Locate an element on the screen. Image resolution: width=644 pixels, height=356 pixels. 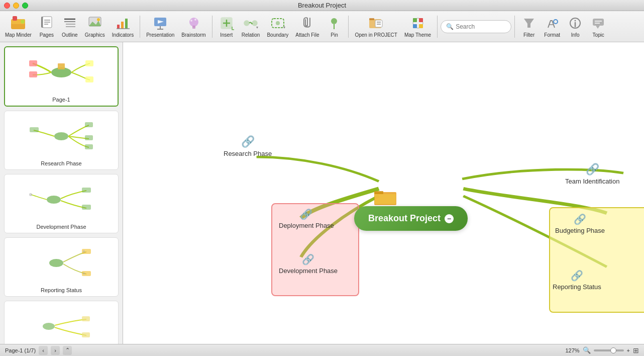
outline-label: Outline is located at coordinates (70, 35).